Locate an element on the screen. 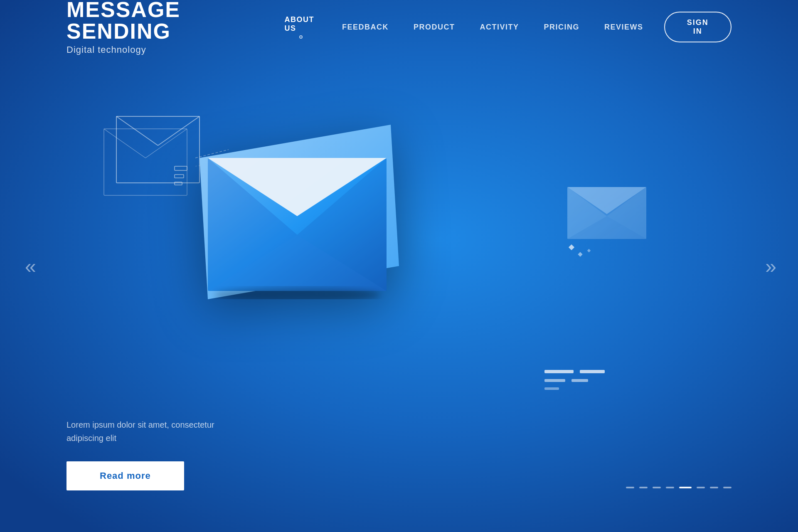 This screenshot has height=532, width=798. prev-arrow: « is located at coordinates (29, 266).